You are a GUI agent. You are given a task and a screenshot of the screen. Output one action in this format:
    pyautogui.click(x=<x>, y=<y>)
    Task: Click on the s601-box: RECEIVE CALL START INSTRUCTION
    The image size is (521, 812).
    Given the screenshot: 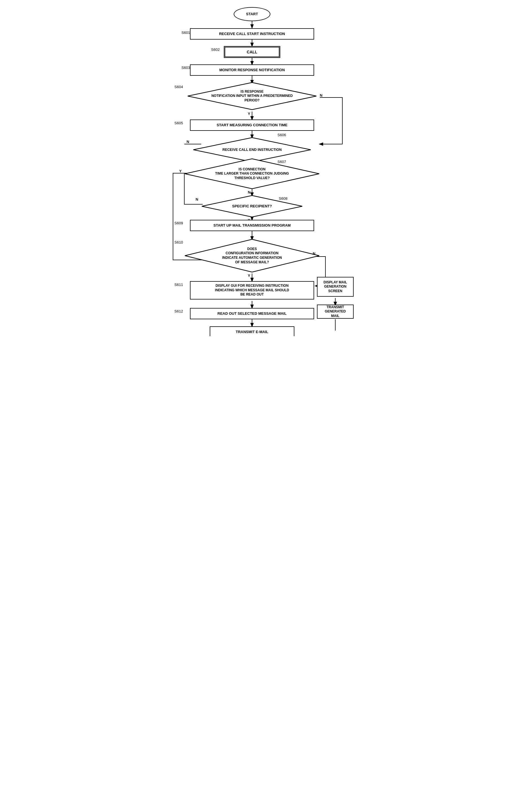 What is the action you would take?
    pyautogui.click(x=252, y=34)
    